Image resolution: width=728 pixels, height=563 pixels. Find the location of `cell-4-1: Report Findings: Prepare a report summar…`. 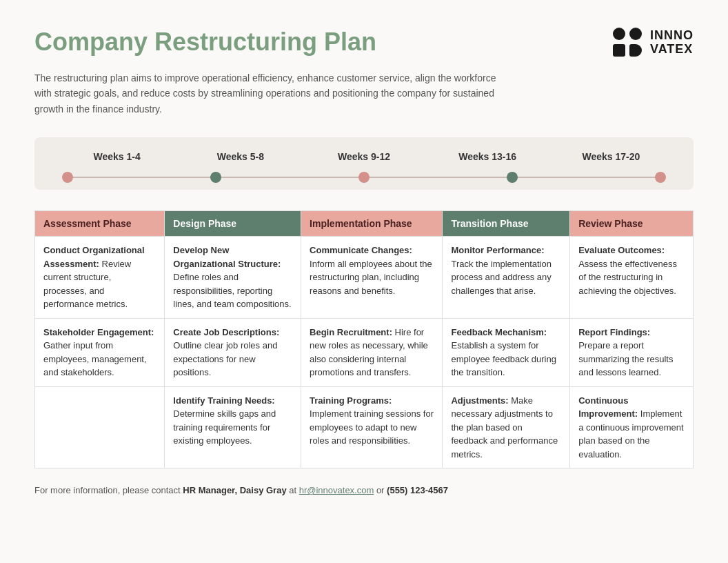

cell-4-1: Report Findings: Prepare a report summar… is located at coordinates (631, 352).